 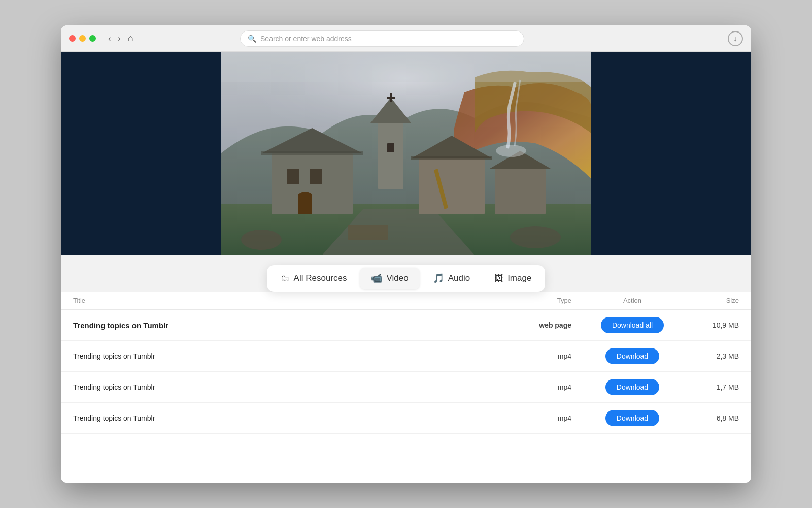 I want to click on tab-video: 📹 Video, so click(x=390, y=278).